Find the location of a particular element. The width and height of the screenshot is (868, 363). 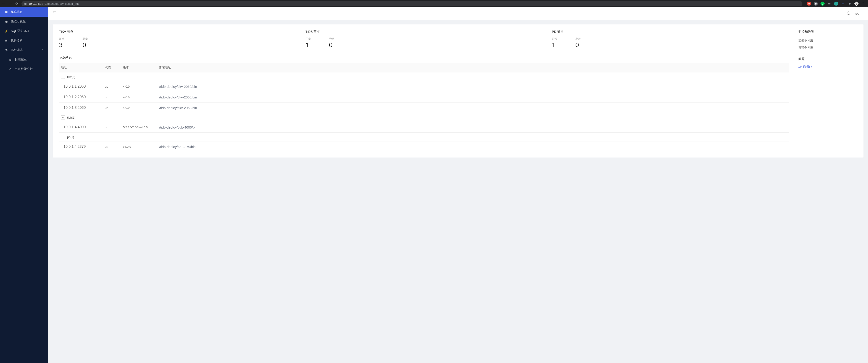

cell-address: 10.0.1.4:2379 is located at coordinates (83, 147).